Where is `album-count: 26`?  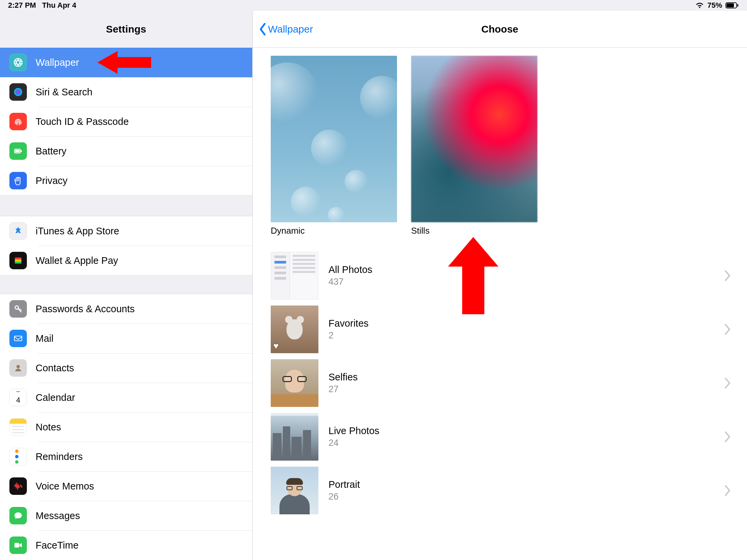 album-count: 26 is located at coordinates (344, 497).